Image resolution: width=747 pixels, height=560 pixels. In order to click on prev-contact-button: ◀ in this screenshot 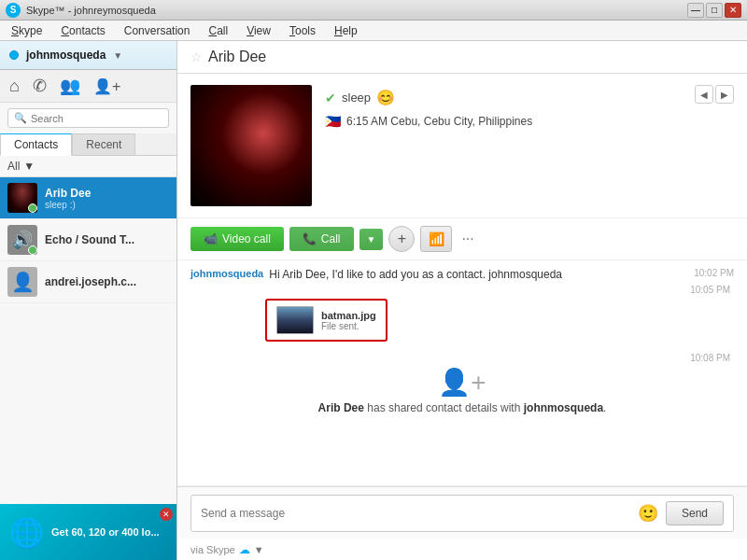, I will do `click(704, 94)`.